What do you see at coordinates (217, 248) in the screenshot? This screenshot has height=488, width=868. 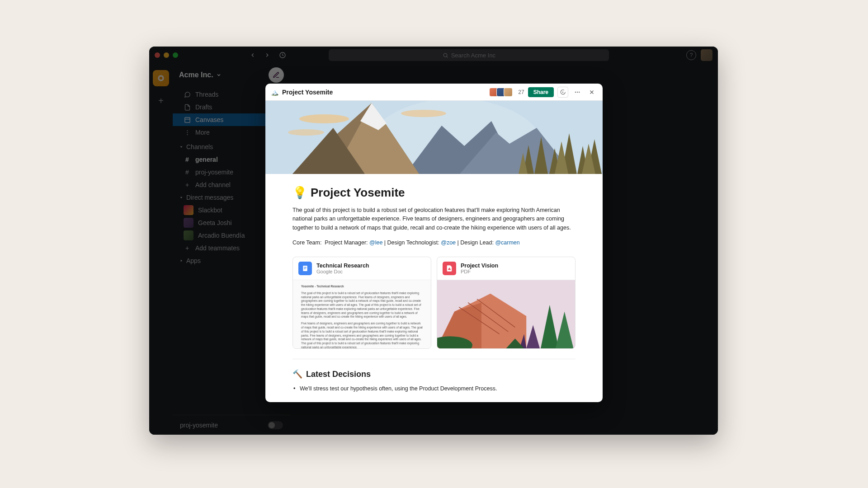 I see `sidebar-item-label: Add teammates` at bounding box center [217, 248].